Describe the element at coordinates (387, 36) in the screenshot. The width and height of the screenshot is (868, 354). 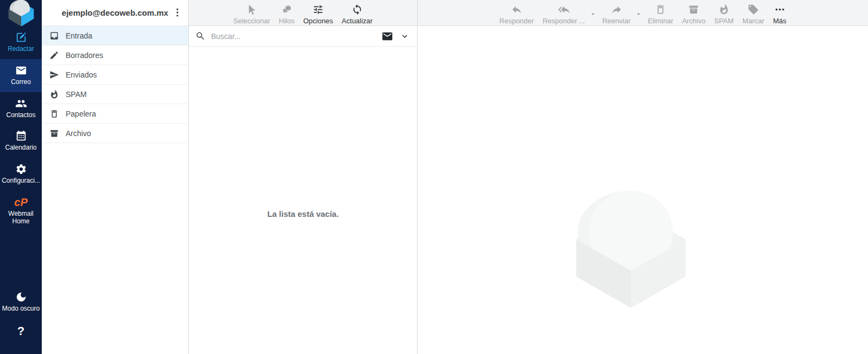
I see `search-scope-button` at that location.